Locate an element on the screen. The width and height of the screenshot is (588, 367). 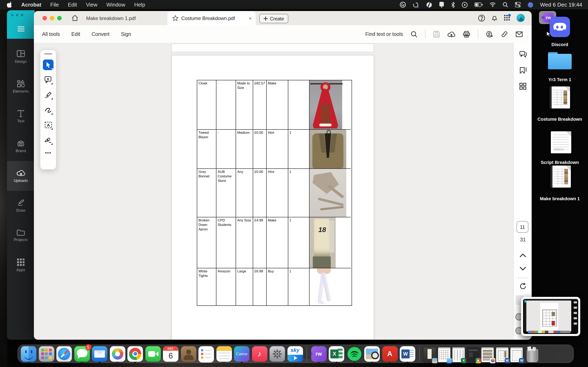
minimized-window-chrome is located at coordinates (473, 355).